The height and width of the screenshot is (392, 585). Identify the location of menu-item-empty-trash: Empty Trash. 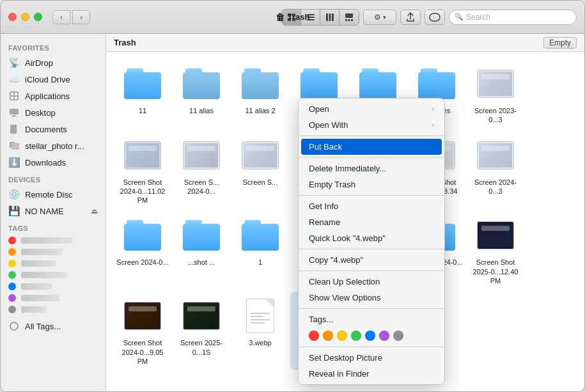
(371, 184).